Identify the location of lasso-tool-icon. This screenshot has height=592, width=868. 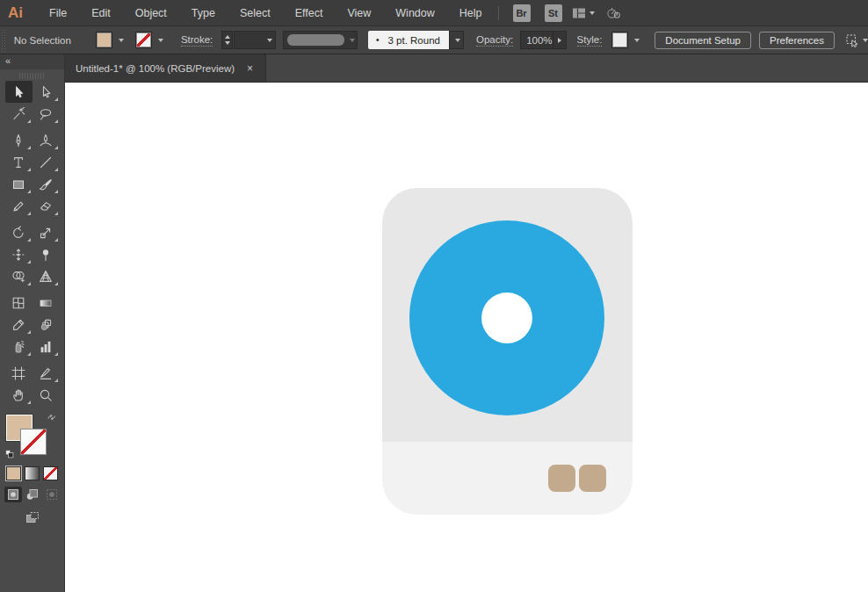
(46, 114).